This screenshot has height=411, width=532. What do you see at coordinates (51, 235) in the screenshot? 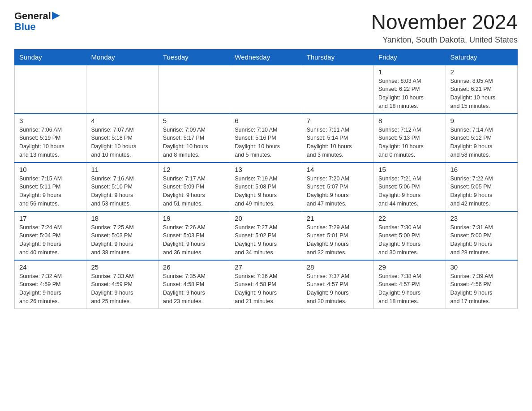
I see `calendar-cell: 17Sunrise: 7:24 AM Sunset: 5:04 PM Dayli…` at bounding box center [51, 235].